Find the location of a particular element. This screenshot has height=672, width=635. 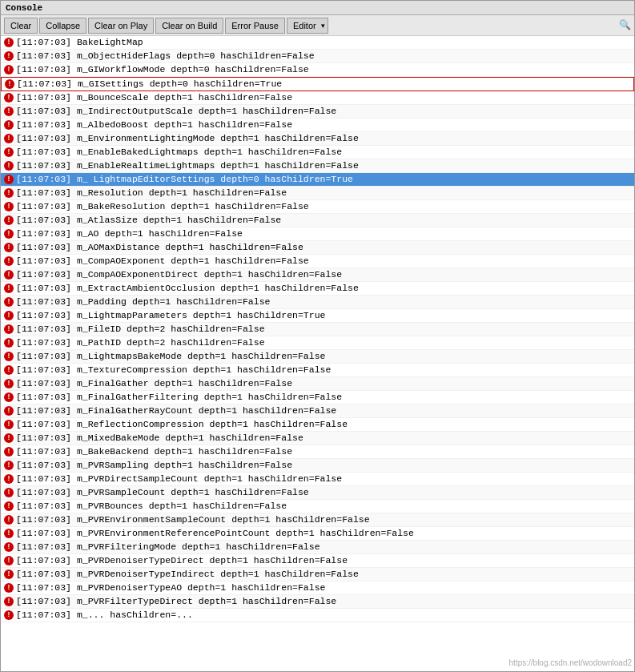

log-row: [11:07:03] m_AO depth=1 hasChildren=Fals… is located at coordinates (317, 234).